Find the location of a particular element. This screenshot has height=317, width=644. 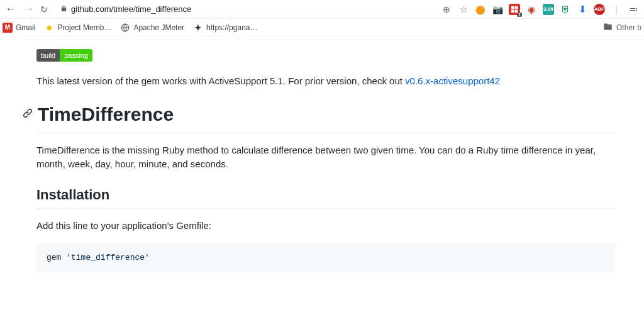

toolbar-right: ⊕ ☆ ⬤ 📷 1 ◉ 3.65 ⛨ ⬇ ABP | ≕ is located at coordinates (540, 9).